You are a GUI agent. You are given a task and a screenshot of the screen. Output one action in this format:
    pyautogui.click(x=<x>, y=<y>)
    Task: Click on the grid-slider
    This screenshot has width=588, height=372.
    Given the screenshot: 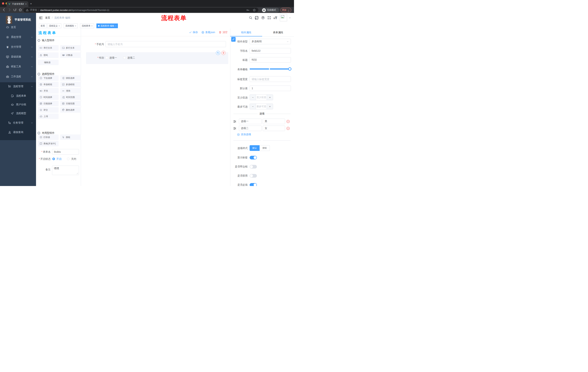 What is the action you would take?
    pyautogui.click(x=270, y=69)
    